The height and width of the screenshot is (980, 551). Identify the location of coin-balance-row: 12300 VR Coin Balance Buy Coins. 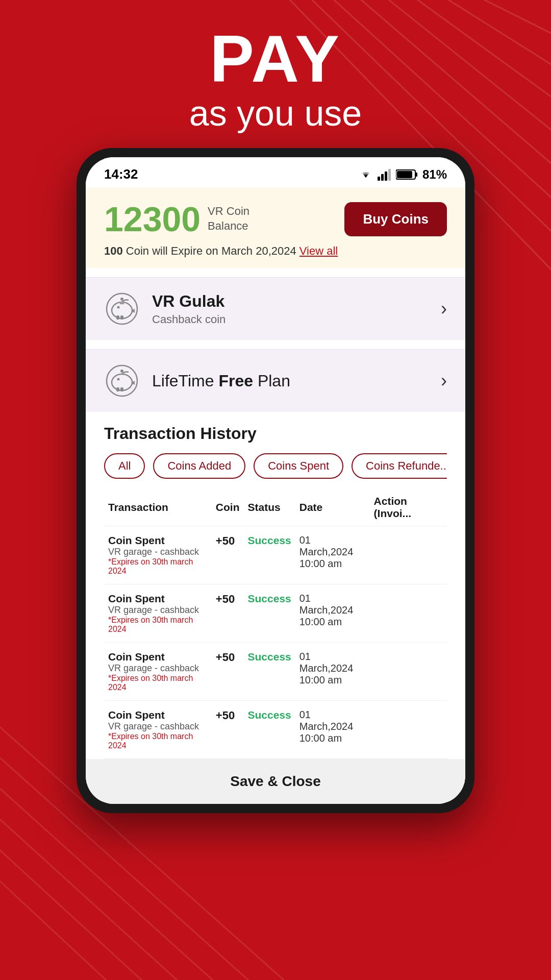
(276, 219).